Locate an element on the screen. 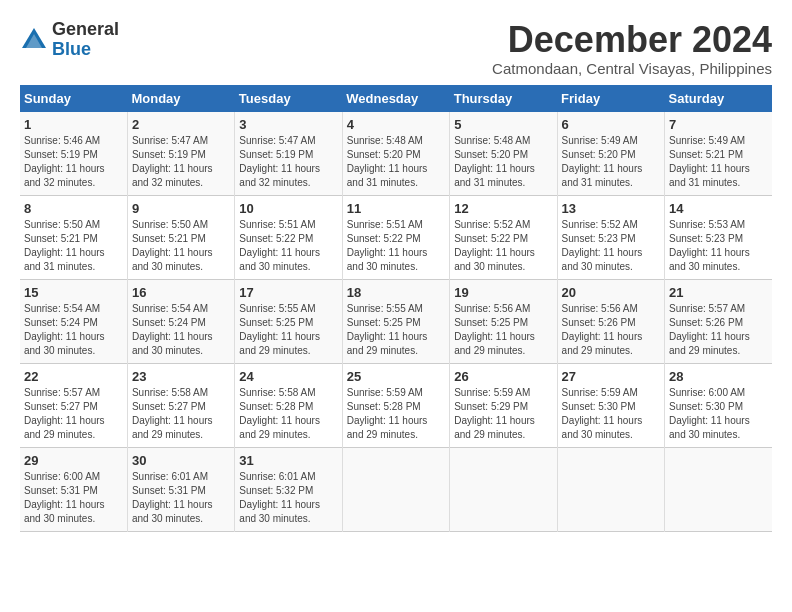 The image size is (792, 612). day-info: Sunrise: 5:59 AMSunset: 5:28 PMDaylight:… is located at coordinates (396, 414).